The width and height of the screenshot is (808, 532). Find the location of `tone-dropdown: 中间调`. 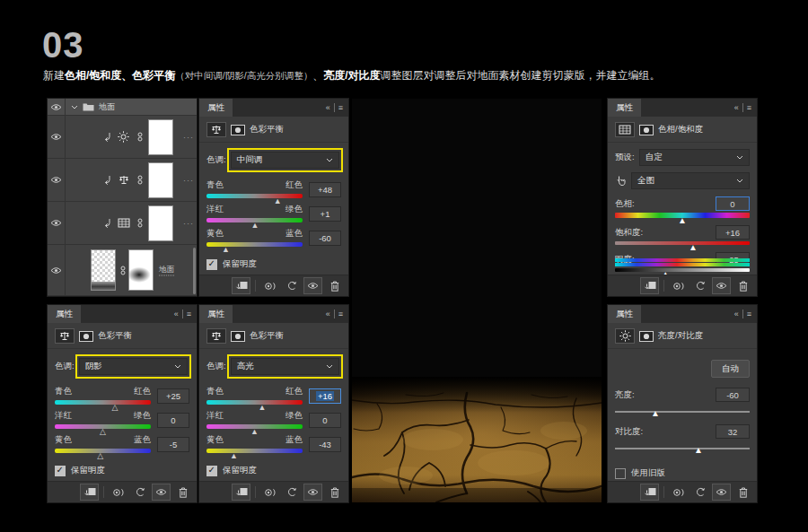

tone-dropdown: 中间调 is located at coordinates (285, 160).